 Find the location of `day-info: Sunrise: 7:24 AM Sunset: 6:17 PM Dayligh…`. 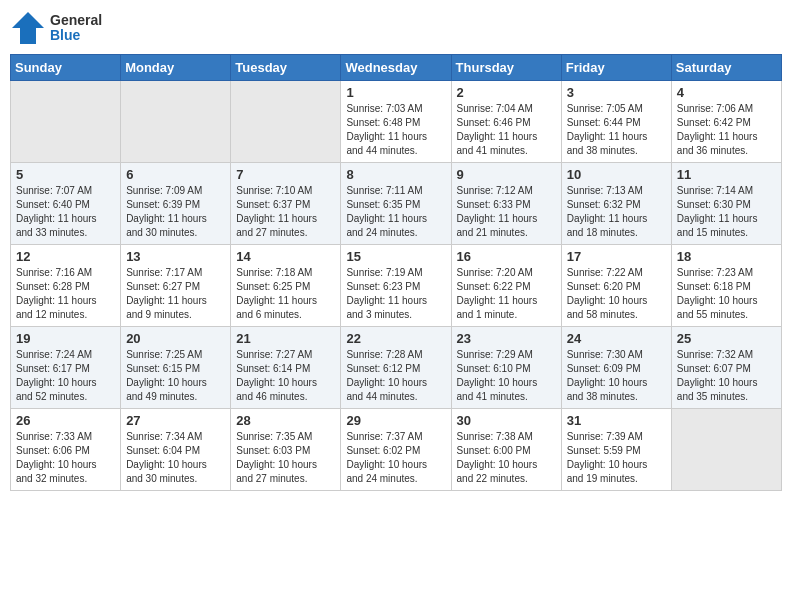

day-info: Sunrise: 7:24 AM Sunset: 6:17 PM Dayligh… is located at coordinates (66, 376).